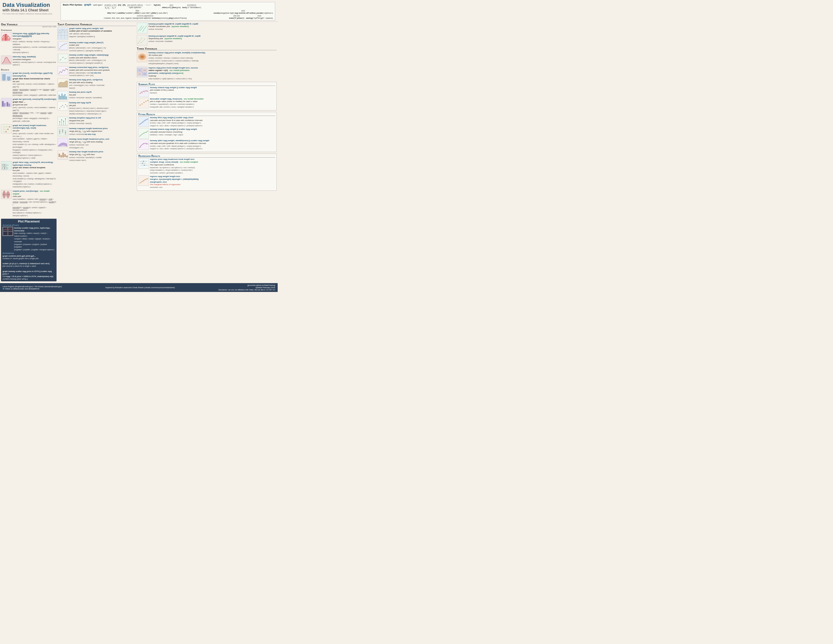 This screenshot has width=833, height=644. Describe the element at coordinates (212, 39) in the screenshot. I see `pccapsym-desc: twoway pccapsym wage68 ttl_exp68 wage88 …` at that location.